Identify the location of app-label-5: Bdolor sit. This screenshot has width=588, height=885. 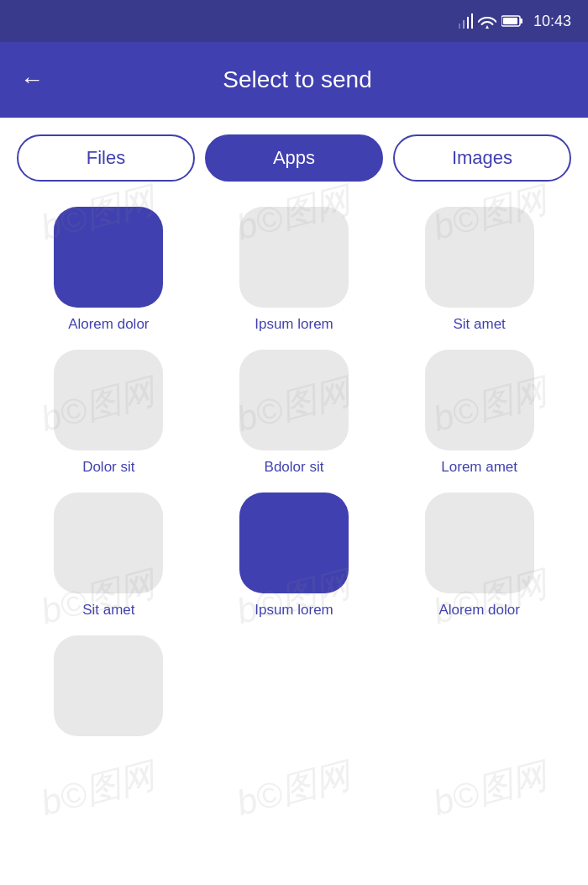
(294, 467).